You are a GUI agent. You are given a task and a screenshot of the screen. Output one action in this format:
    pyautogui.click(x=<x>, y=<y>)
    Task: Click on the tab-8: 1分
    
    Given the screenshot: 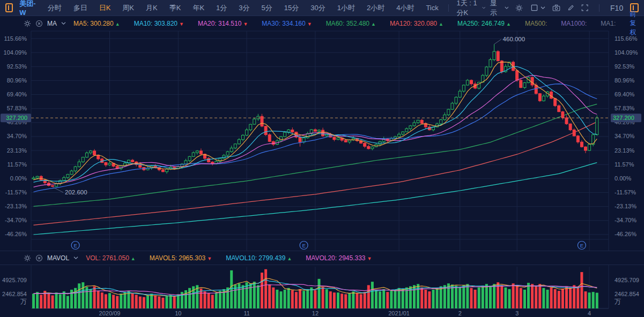 What is the action you would take?
    pyautogui.click(x=221, y=8)
    